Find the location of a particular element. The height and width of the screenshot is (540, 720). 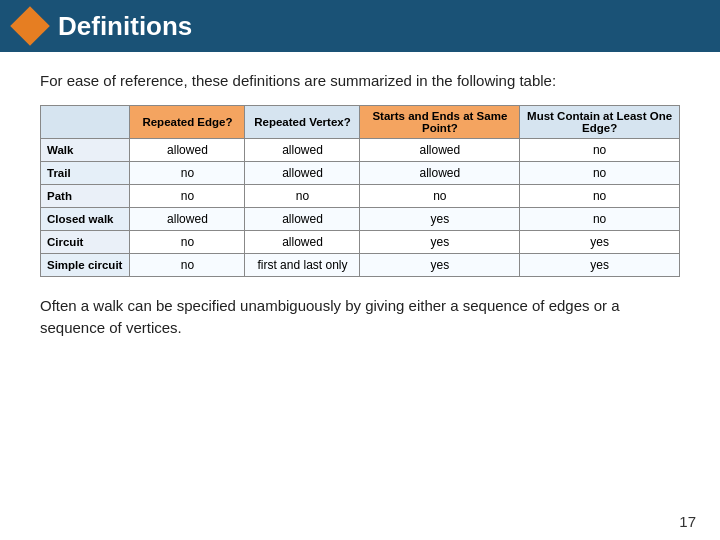

row-label-cell: Simple circuit is located at coordinates (86, 266).